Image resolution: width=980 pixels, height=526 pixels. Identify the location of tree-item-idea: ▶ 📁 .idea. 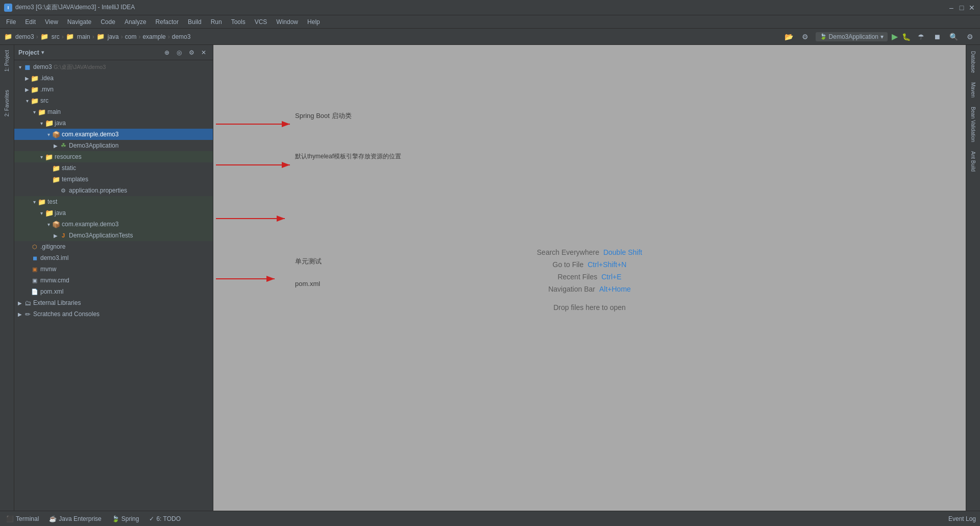
(113, 78).